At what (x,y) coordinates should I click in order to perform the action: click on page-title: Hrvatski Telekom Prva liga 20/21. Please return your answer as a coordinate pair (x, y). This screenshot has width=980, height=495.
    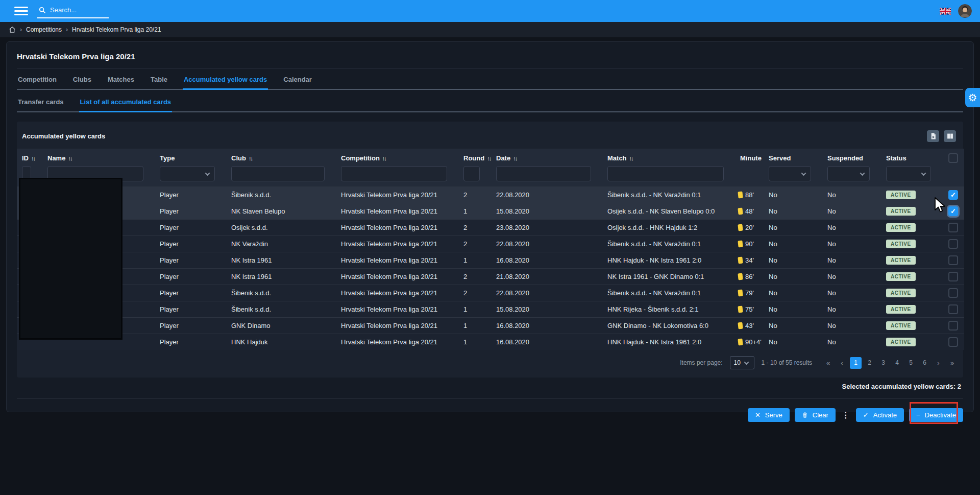
    Looking at the image, I should click on (490, 58).